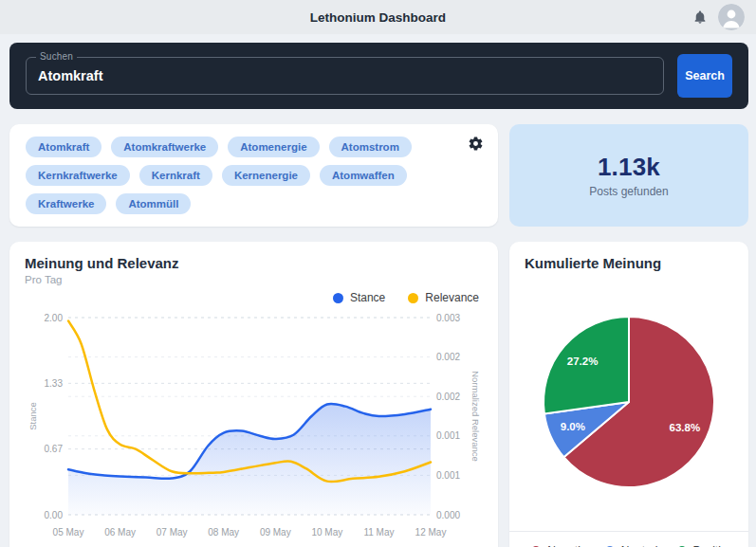  I want to click on keyword-chip: Kernenergie, so click(266, 175).